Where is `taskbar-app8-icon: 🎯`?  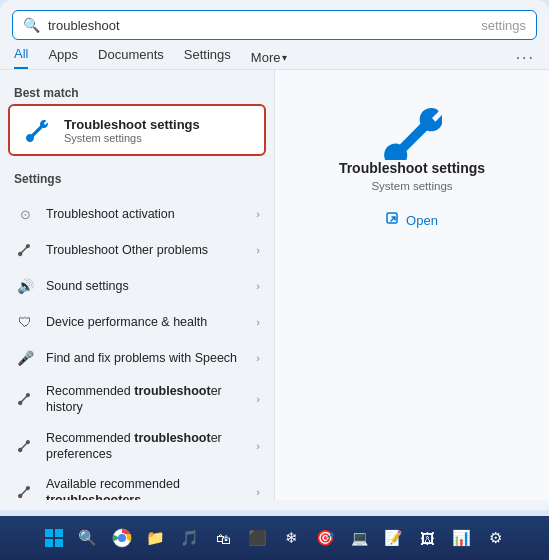
taskbar-app8-icon: 🎯 is located at coordinates (326, 538).